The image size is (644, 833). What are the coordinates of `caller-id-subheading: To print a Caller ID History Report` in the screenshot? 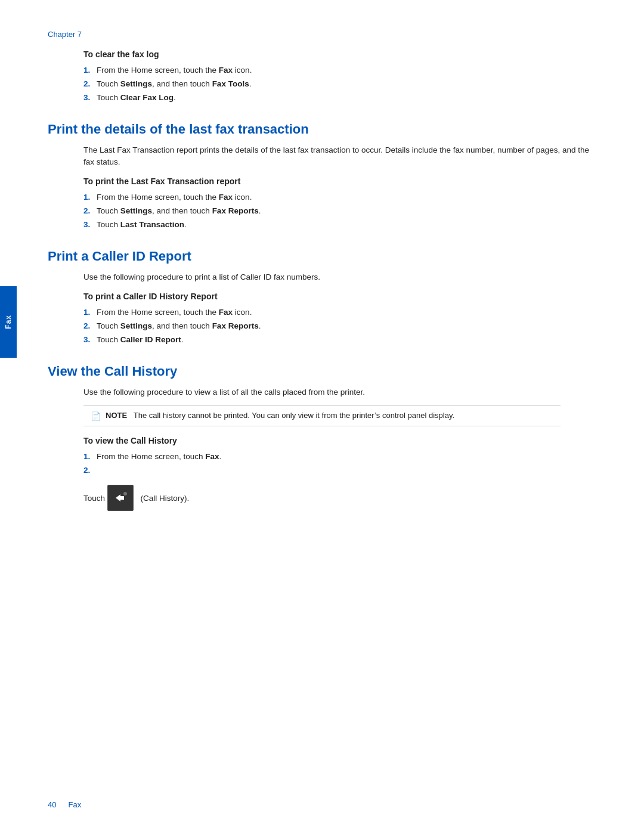 It's located at (340, 296).